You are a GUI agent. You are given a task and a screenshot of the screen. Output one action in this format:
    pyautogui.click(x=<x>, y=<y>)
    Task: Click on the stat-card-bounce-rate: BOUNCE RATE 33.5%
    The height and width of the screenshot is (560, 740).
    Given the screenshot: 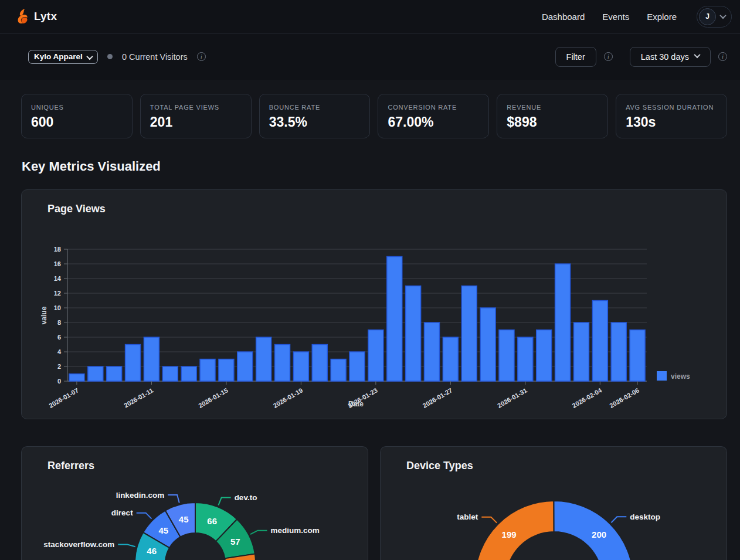 What is the action you would take?
    pyautogui.click(x=315, y=116)
    